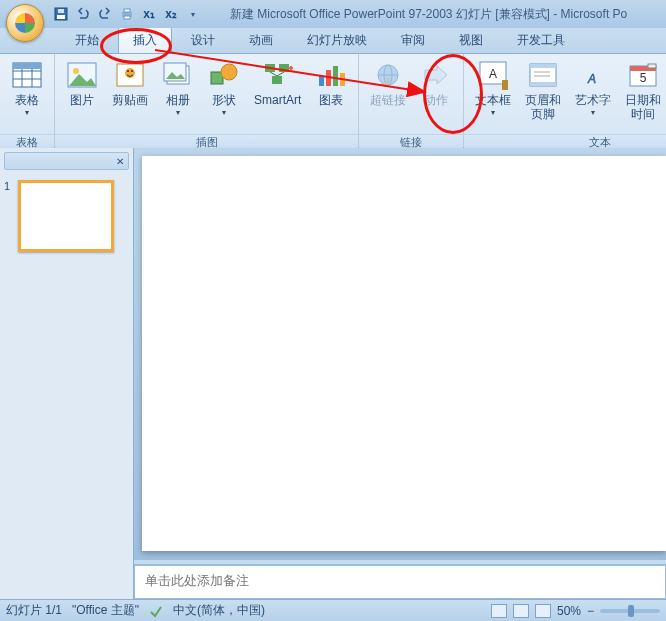  Describe the element at coordinates (593, 94) in the screenshot. I see `wordart-button: A 艺术字 ▾` at that location.